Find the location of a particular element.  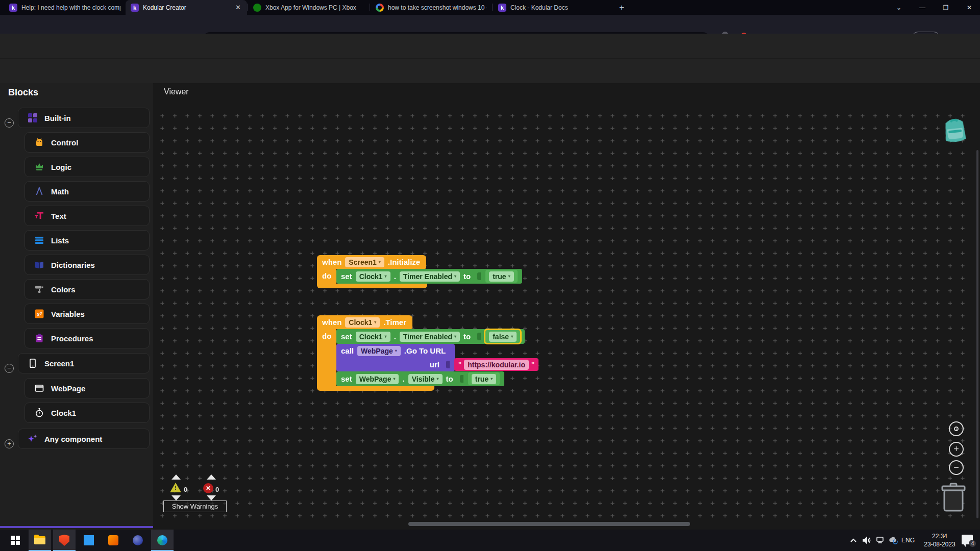

control-icon is located at coordinates (39, 142).